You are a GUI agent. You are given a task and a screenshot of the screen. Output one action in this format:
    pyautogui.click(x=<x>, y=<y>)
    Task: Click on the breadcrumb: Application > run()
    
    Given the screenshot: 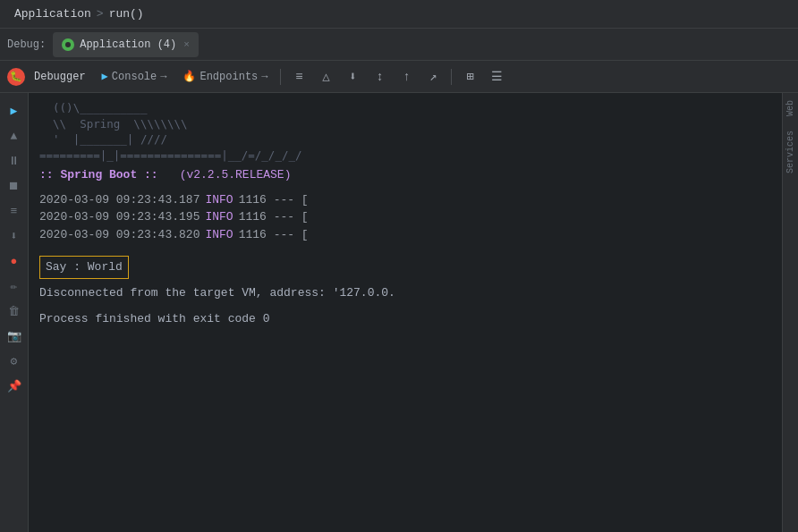 What is the action you would take?
    pyautogui.click(x=79, y=14)
    